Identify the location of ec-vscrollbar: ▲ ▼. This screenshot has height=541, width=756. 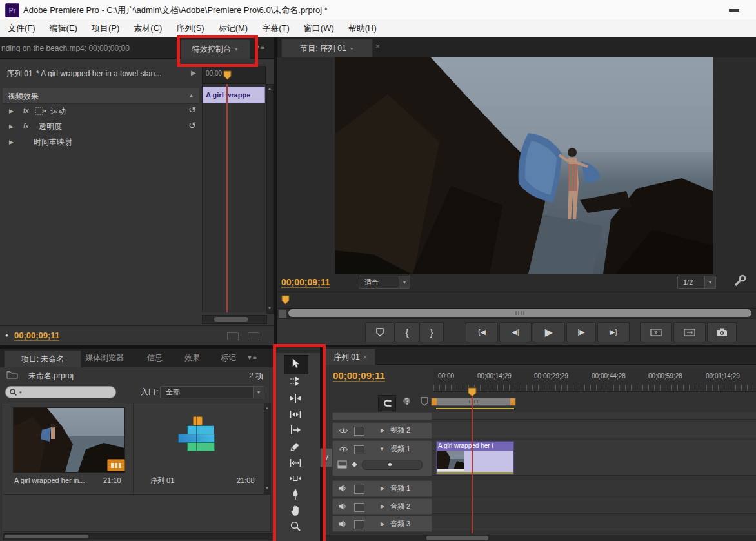
(270, 199).